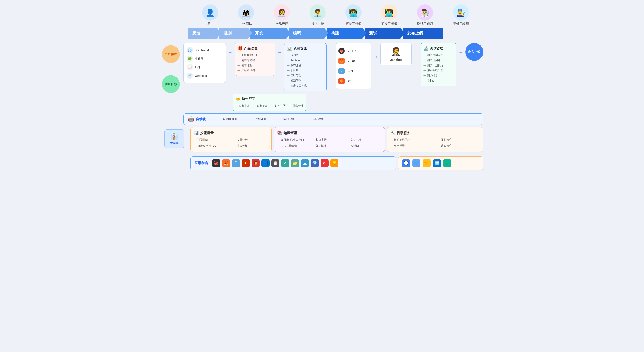  What do you see at coordinates (197, 33) in the screenshot?
I see `phase-feedback-text: 反馈` at bounding box center [197, 33].